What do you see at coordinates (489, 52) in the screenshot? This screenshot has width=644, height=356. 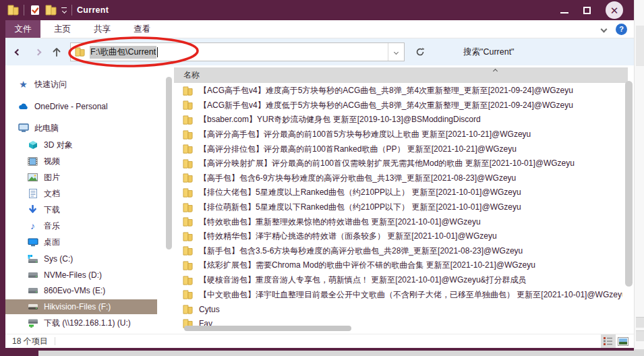 I see `search-box: 搜索"Current"` at bounding box center [489, 52].